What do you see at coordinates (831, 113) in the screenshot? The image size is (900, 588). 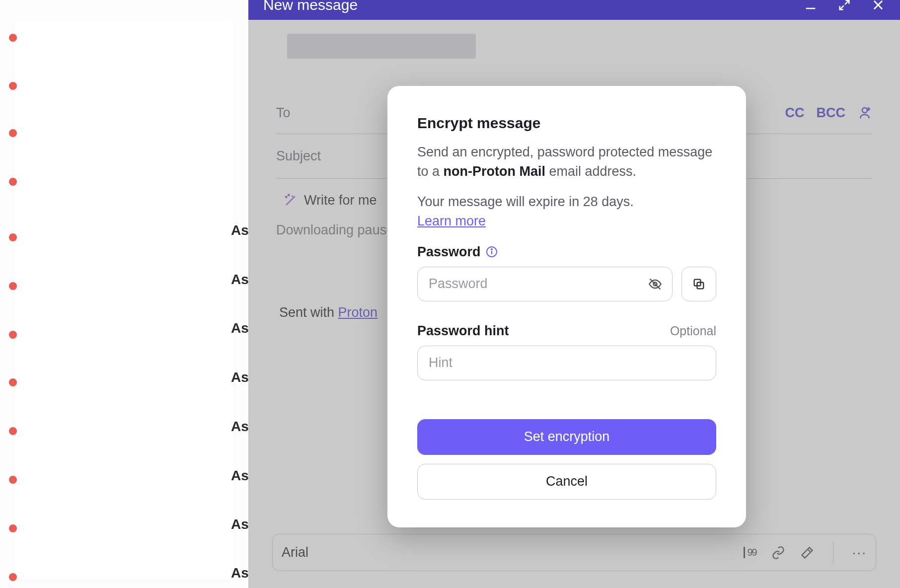 I see `bcc-toggle: BCC` at bounding box center [831, 113].